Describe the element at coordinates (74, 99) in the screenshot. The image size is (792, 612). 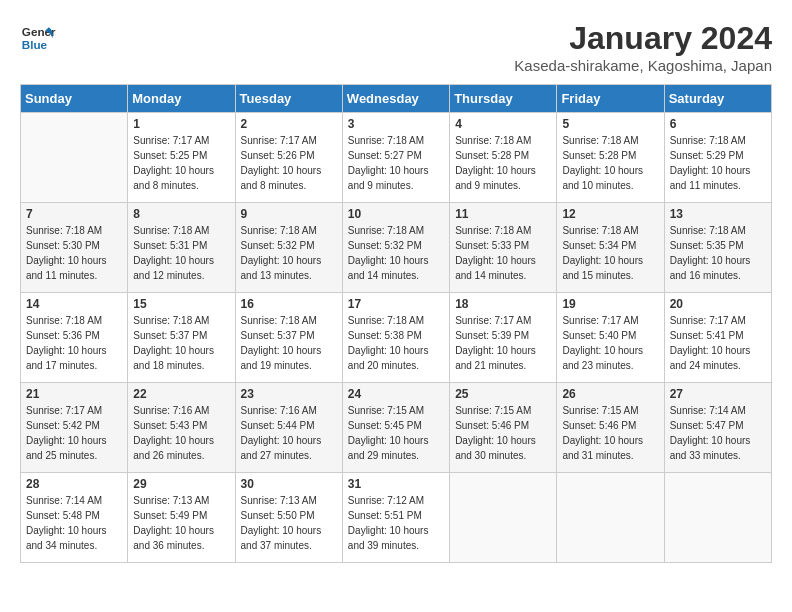
I see `weekday-header-sunday: Sunday` at that location.